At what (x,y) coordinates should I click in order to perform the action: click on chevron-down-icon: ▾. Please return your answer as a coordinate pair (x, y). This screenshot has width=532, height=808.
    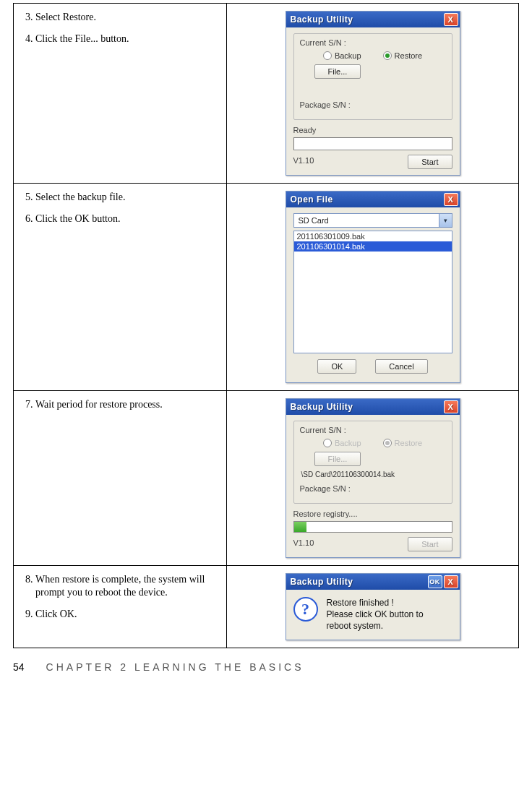
    Looking at the image, I should click on (445, 220).